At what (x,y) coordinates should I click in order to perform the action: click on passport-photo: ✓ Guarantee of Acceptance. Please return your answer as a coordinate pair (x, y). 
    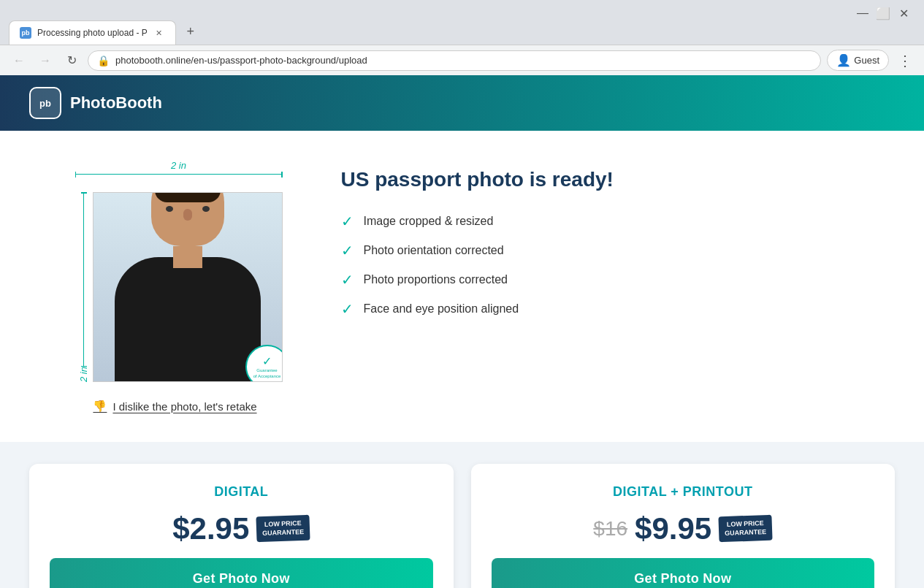
    Looking at the image, I should click on (188, 287).